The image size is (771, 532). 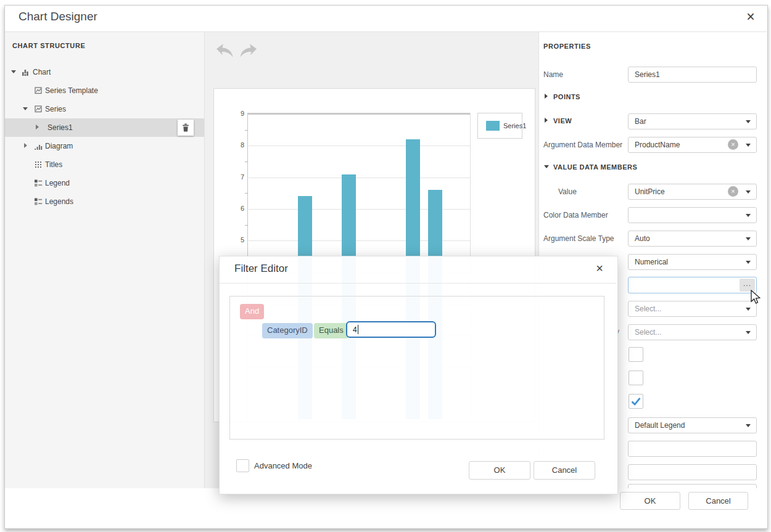 What do you see at coordinates (692, 449) in the screenshot?
I see `legend-text-input` at bounding box center [692, 449].